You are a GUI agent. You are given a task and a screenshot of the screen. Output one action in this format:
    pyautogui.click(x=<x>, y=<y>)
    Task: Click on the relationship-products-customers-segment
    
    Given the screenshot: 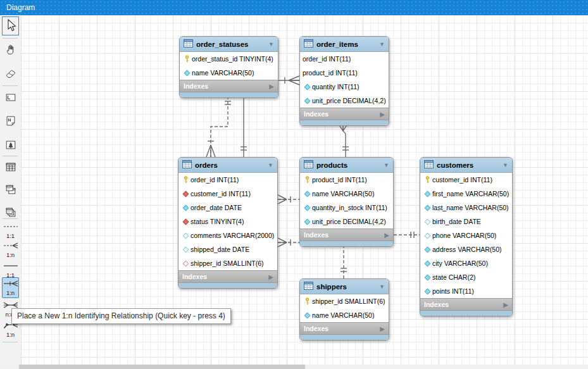 What is the action you would take?
    pyautogui.click(x=406, y=235)
    